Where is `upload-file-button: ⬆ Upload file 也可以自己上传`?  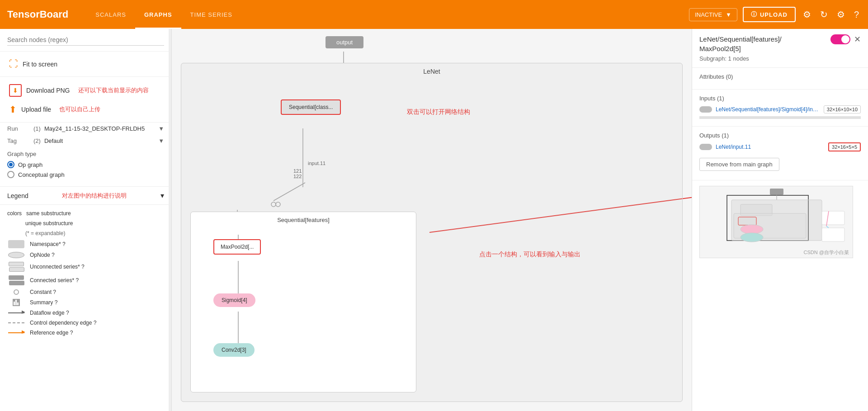
upload-file-button: ⬆ Upload file 也可以自己上传 is located at coordinates (86, 109).